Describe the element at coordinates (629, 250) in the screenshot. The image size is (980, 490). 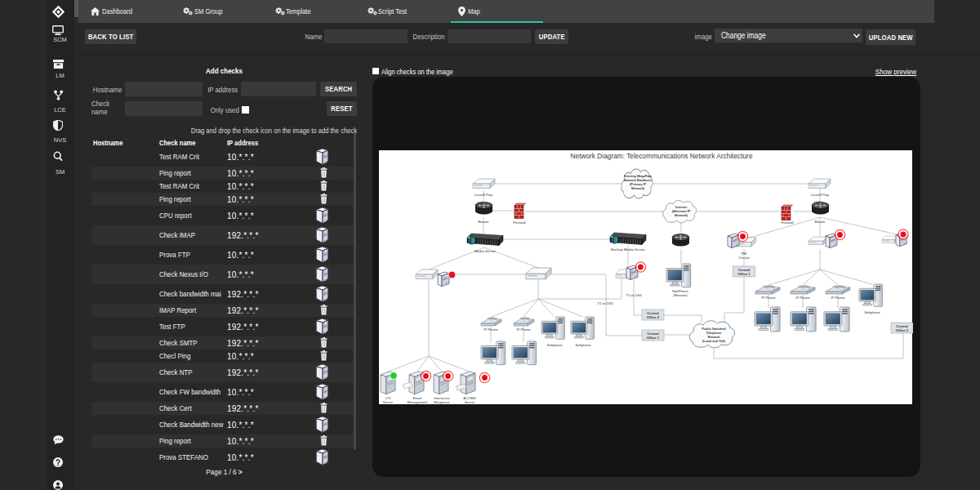
I see `svg-text: Backup Media Server` at that location.